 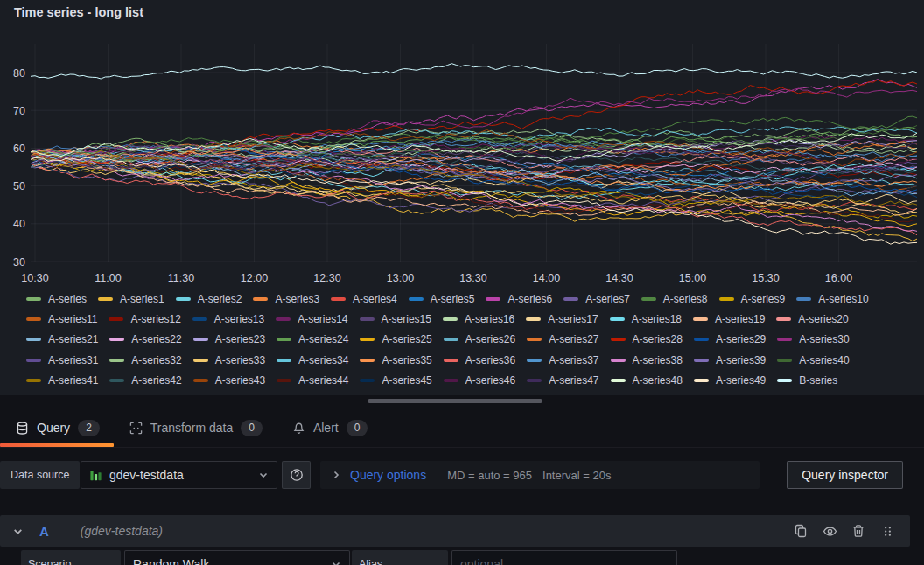 I want to click on transform-icon, so click(x=136, y=429).